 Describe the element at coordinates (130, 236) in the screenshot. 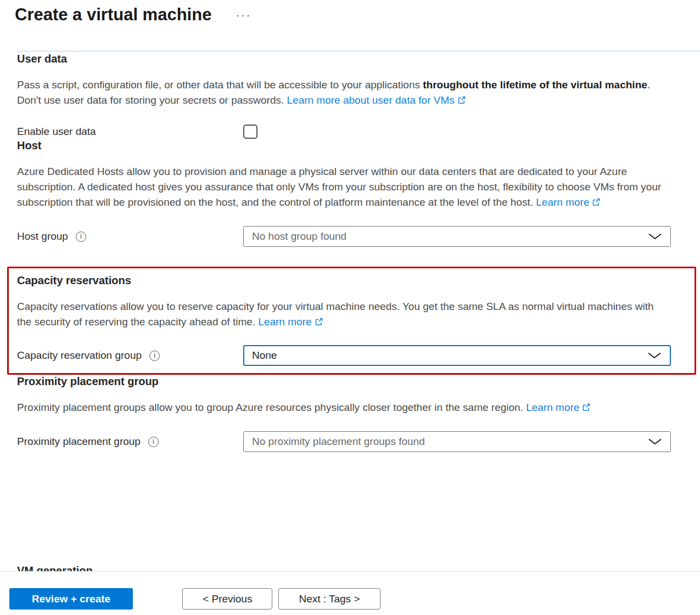

I see `host-group-label: Host group i` at that location.